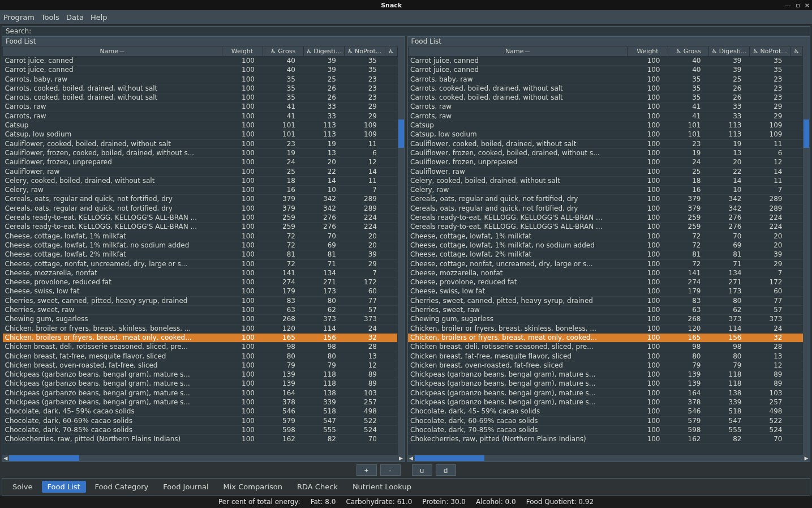 The width and height of the screenshot is (812, 508). I want to click on table-row: Cheese, mozzarella, nonfat1001411347, so click(200, 273).